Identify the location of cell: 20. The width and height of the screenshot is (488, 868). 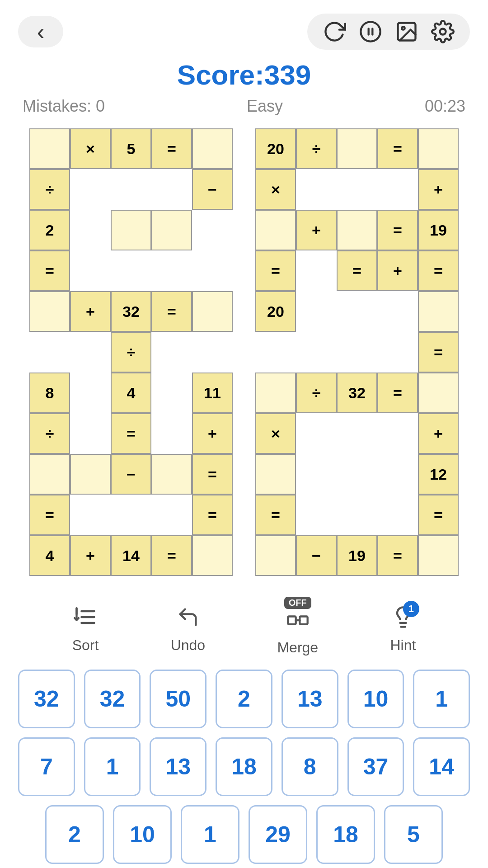
(276, 311).